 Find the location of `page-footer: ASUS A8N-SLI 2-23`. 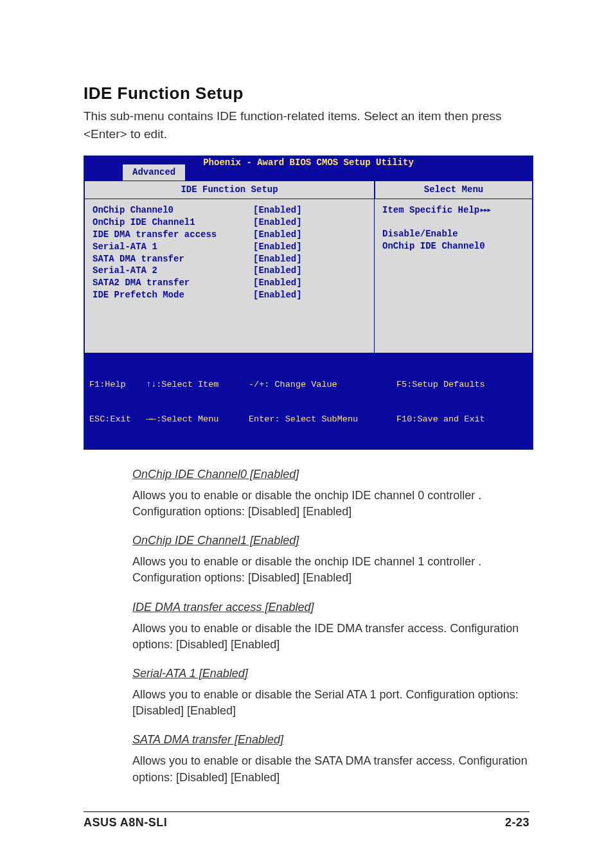

page-footer: ASUS A8N-SLI 2-23 is located at coordinates (306, 820).